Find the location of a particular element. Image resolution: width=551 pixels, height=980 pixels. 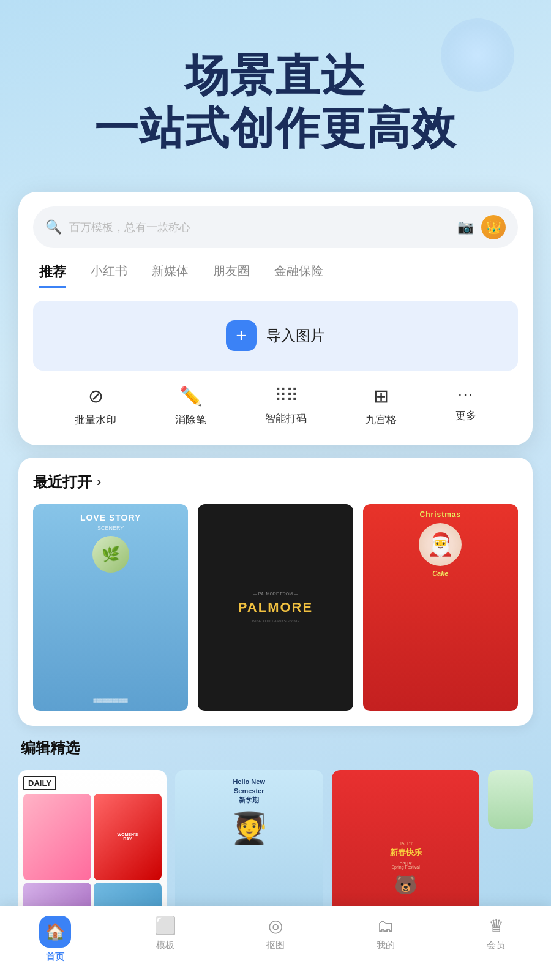

editor-item-partial is located at coordinates (511, 800).